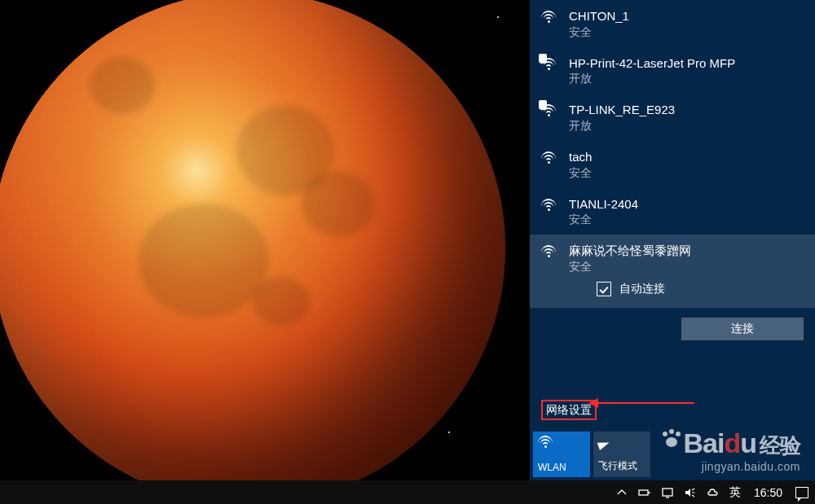  What do you see at coordinates (622, 493) in the screenshot?
I see `tray-chevron-icon` at bounding box center [622, 493].